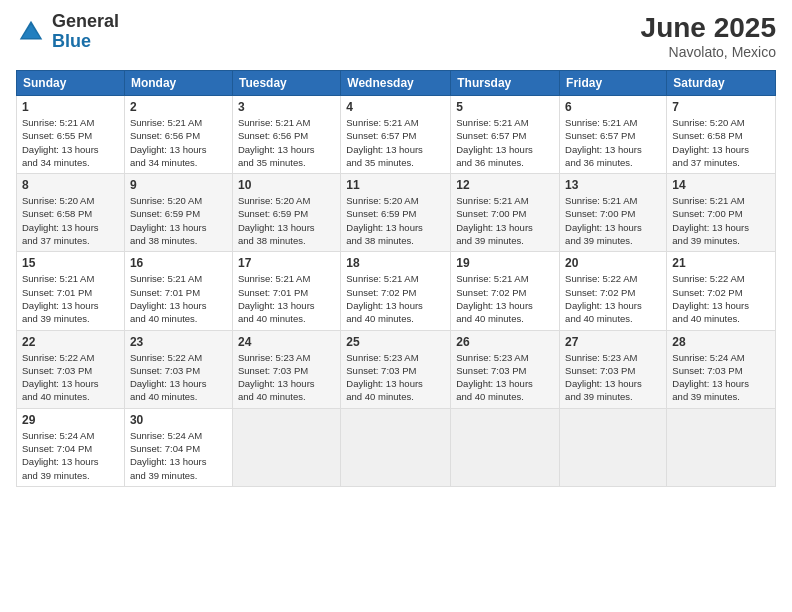 This screenshot has width=792, height=612. Describe the element at coordinates (286, 84) in the screenshot. I see `header-tuesday: Tuesday` at that location.